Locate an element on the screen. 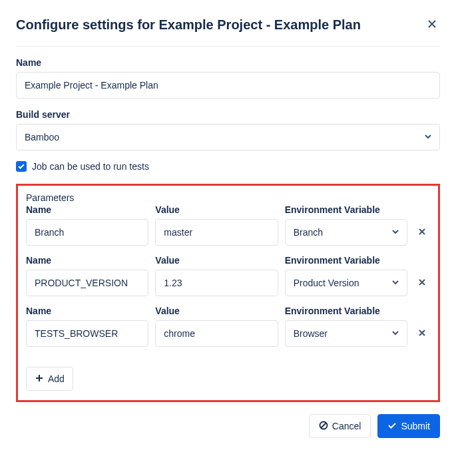  cancel-icon is located at coordinates (324, 426).